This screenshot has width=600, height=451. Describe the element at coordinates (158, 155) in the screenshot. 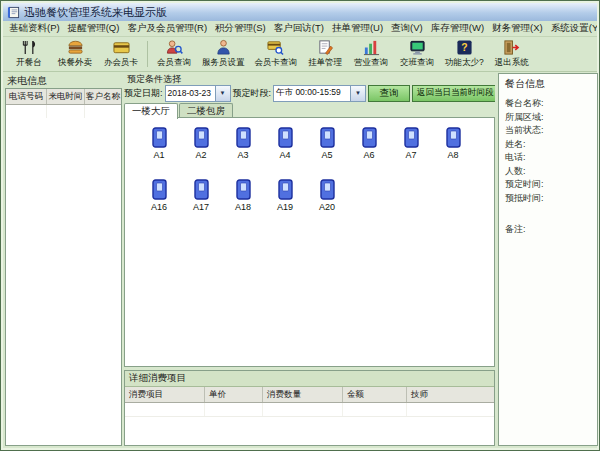

I see `table-label: A1` at that location.